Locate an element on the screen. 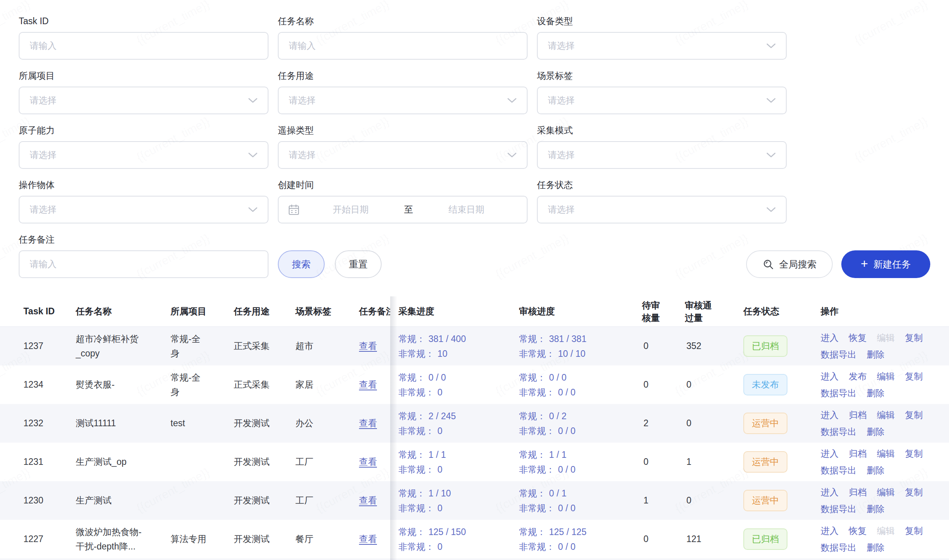  filter-field: Task ID is located at coordinates (144, 37).